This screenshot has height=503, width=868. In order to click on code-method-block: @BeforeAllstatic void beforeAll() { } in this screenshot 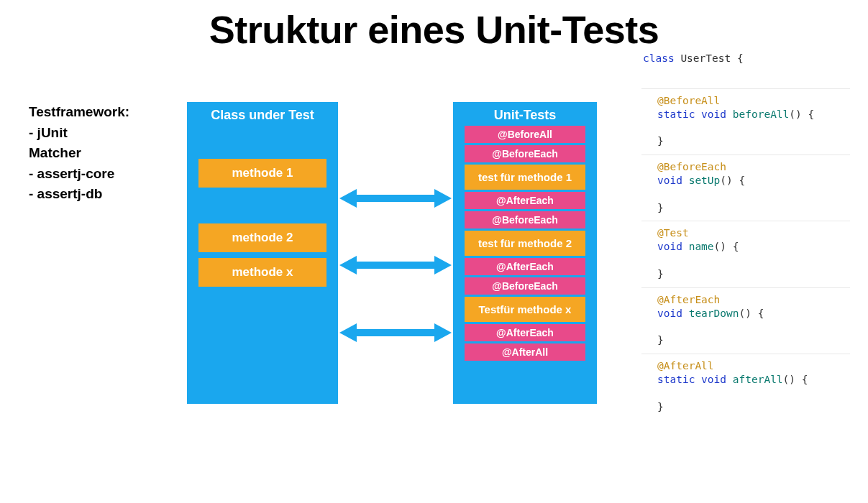, I will do `click(746, 121)`.